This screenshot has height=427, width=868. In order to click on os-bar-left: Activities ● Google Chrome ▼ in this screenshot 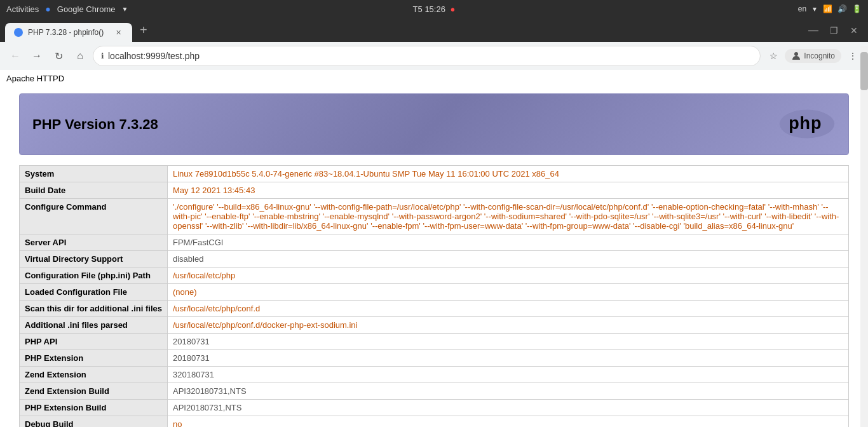, I will do `click(67, 9)`.